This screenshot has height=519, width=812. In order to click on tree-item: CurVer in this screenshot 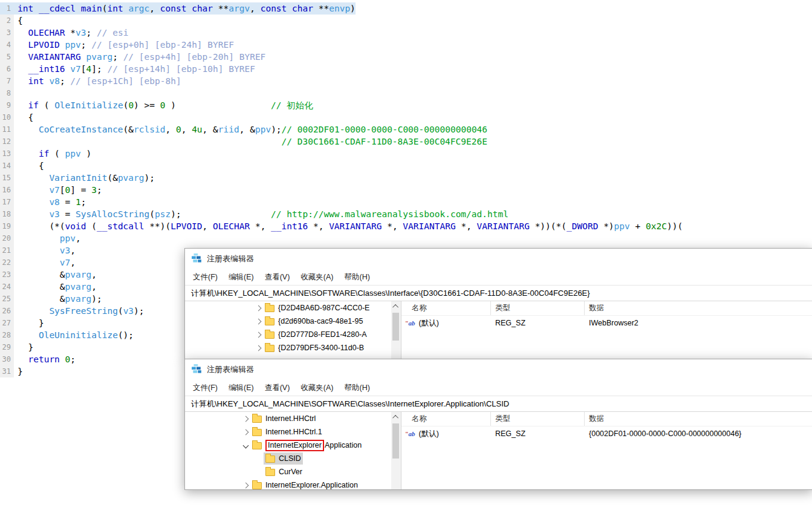, I will do `click(288, 472)`.